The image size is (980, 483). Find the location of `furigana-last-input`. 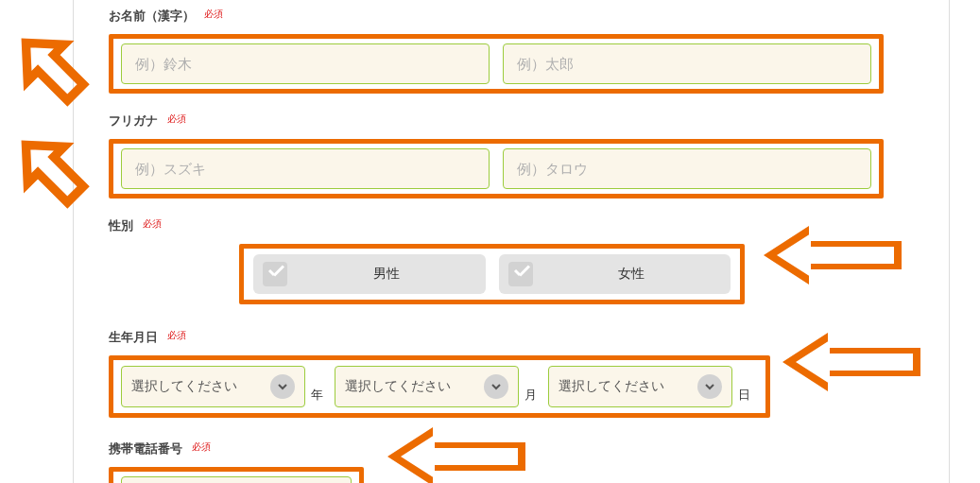

furigana-last-input is located at coordinates (305, 168).